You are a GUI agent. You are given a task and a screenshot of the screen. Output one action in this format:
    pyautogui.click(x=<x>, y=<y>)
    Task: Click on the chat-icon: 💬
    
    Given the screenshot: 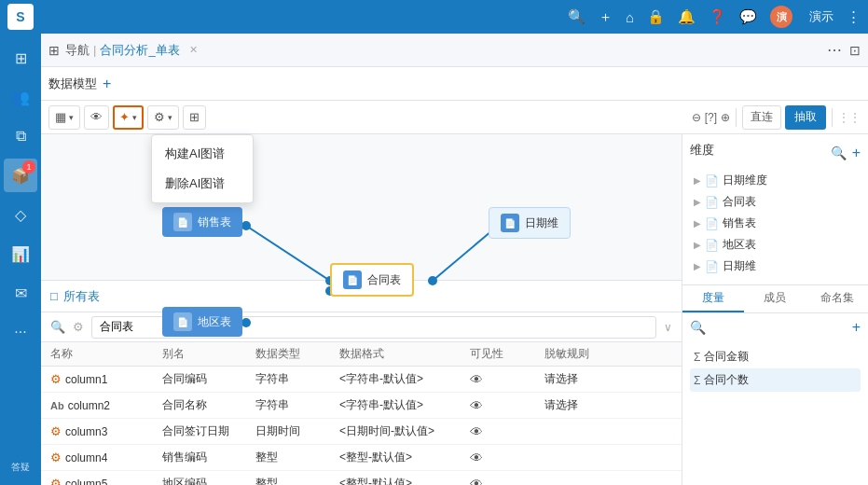 What is the action you would take?
    pyautogui.click(x=748, y=17)
    